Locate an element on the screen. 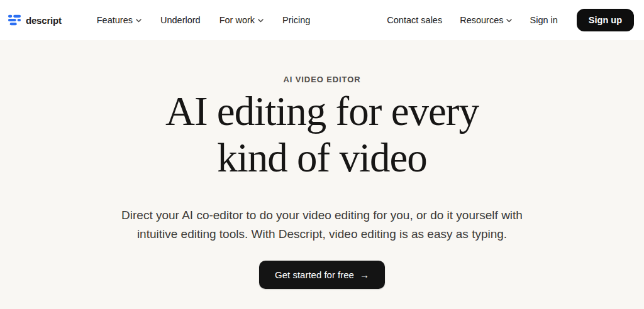 This screenshot has width=644, height=309. nav-item-pricing: Pricing is located at coordinates (296, 20).